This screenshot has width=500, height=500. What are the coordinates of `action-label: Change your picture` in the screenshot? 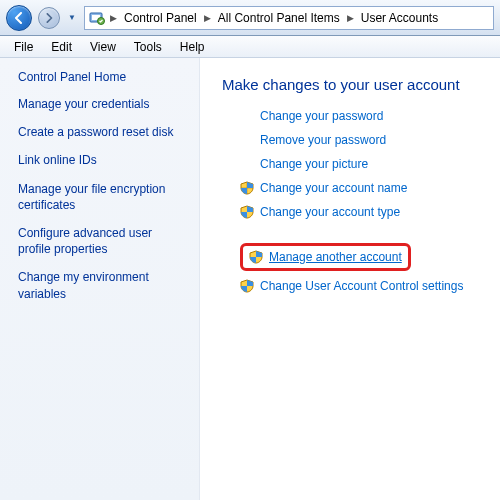 It's located at (314, 164).